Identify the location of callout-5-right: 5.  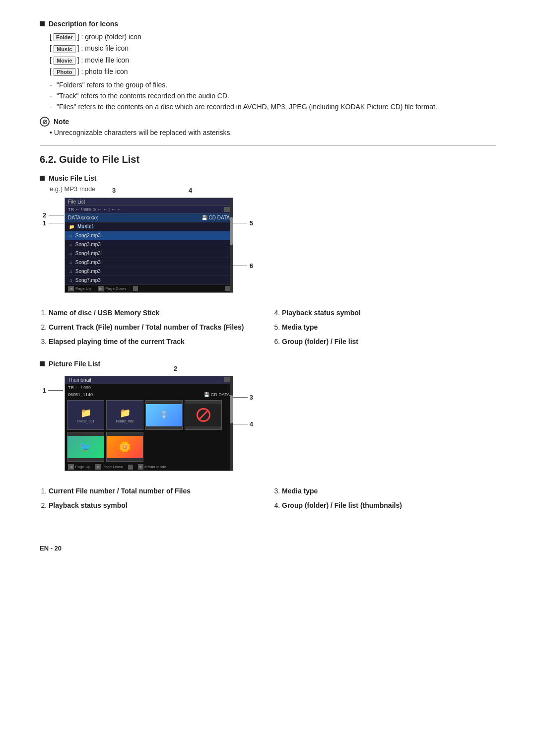
(242, 223).